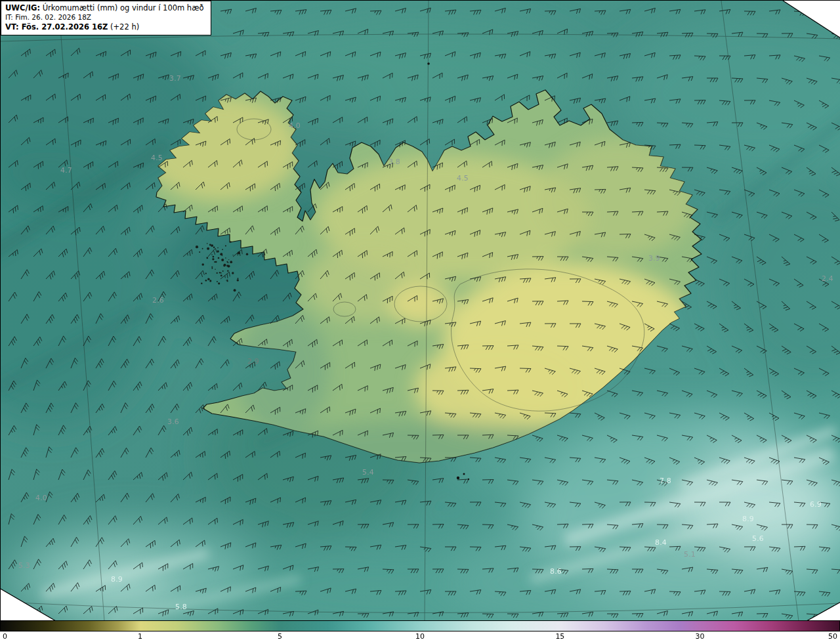 This screenshot has width=840, height=642. What do you see at coordinates (105, 28) in the screenshot?
I see `valid-time: VT: Fös. 27.02.2026 16Z (+22 h)` at bounding box center [105, 28].